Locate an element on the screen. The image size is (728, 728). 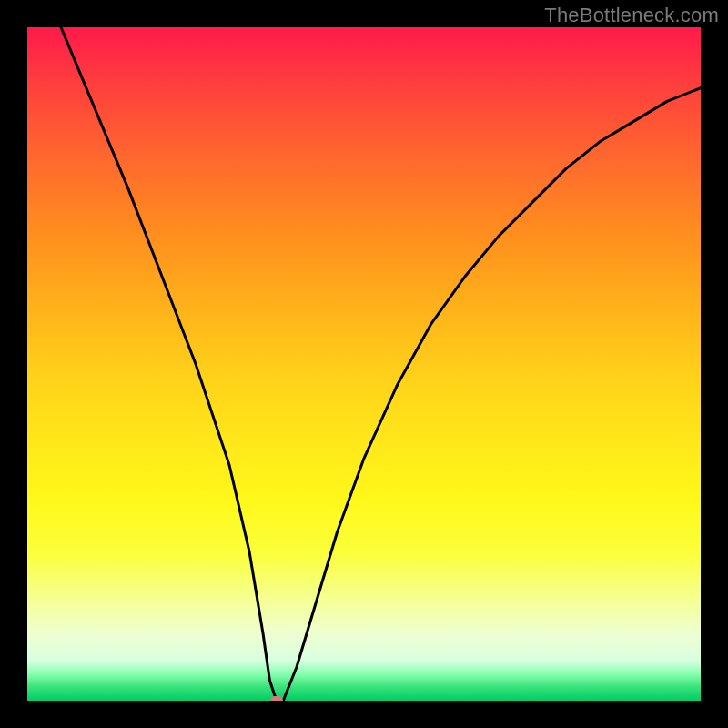
watermark-text: TheBottleneck.com is located at coordinates (632, 15).